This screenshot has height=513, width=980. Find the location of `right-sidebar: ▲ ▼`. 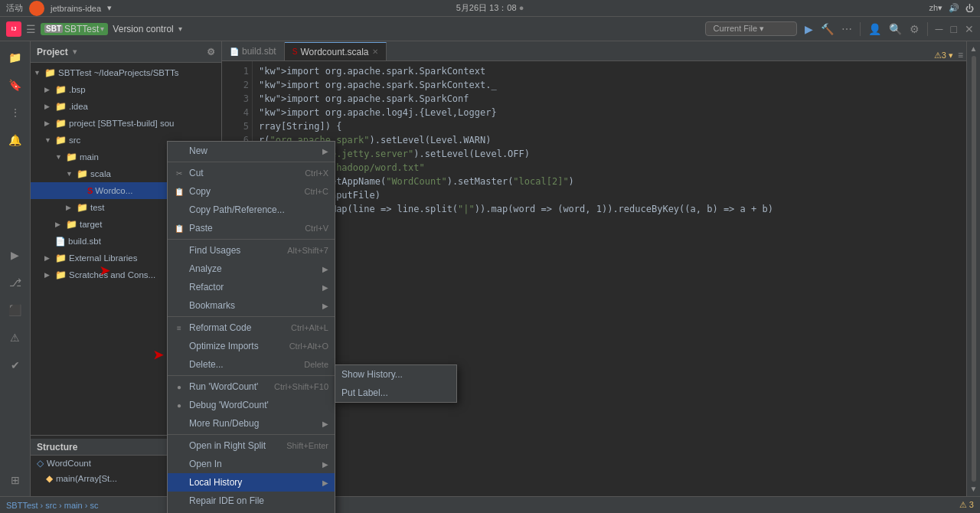

right-sidebar: ▲ ▼ is located at coordinates (973, 269).